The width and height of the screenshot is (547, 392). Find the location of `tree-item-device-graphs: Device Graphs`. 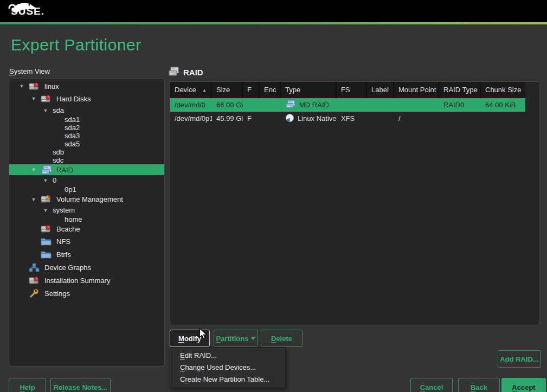

tree-item-device-graphs: Device Graphs is located at coordinates (87, 267).